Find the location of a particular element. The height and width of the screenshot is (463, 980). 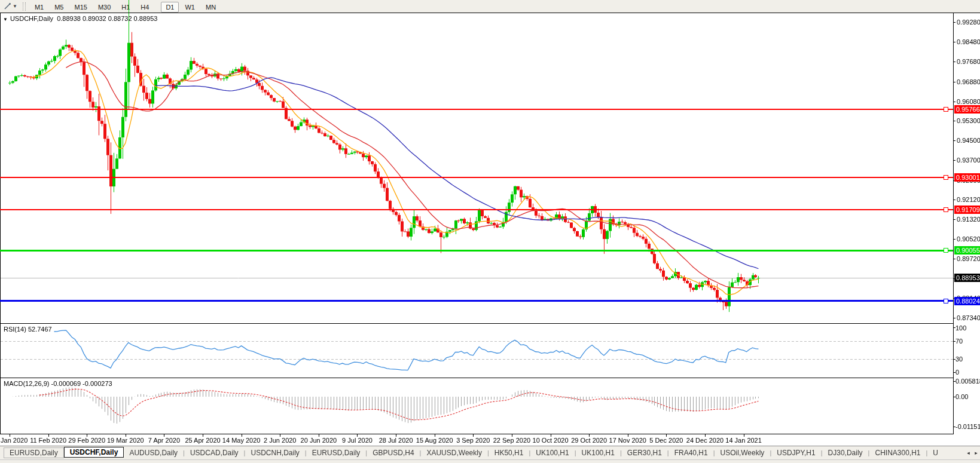

price-line-label: 0.95766 is located at coordinates (967, 109).